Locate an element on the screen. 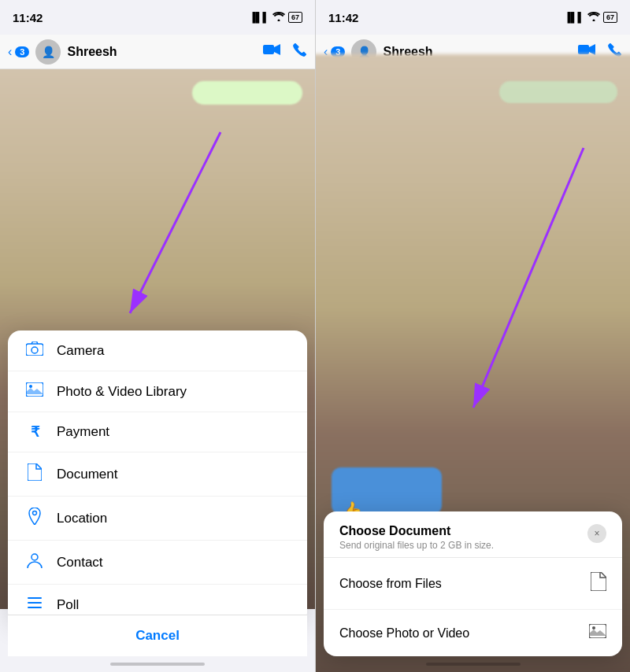 The width and height of the screenshot is (630, 672). nav-right-left is located at coordinates (285, 52).